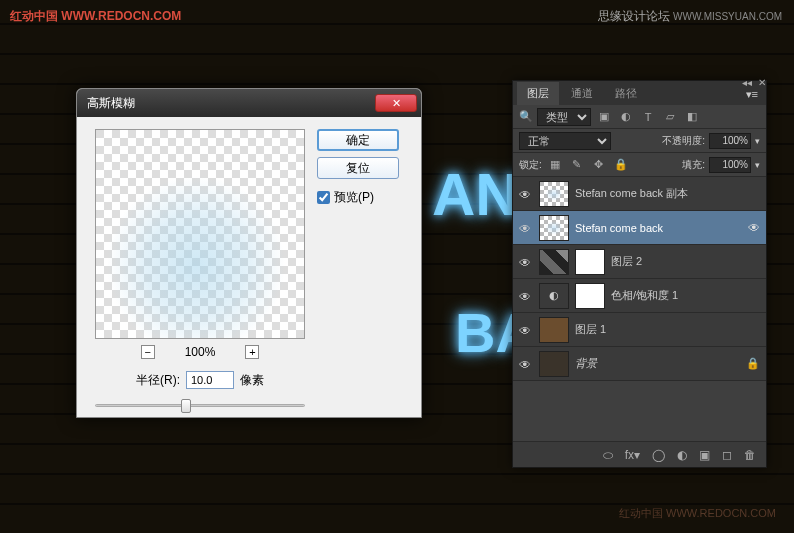  Describe the element at coordinates (632, 455) in the screenshot. I see `fx-icon: fx▾` at that location.